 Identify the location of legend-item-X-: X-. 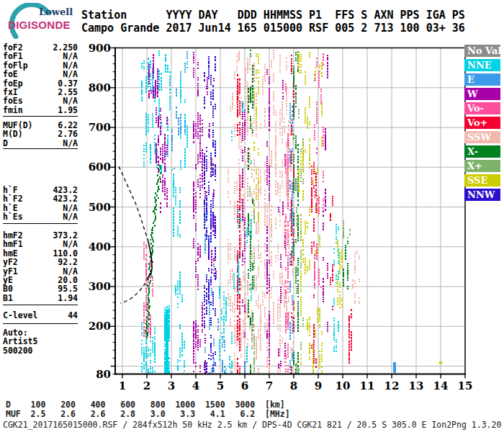
(482, 151).